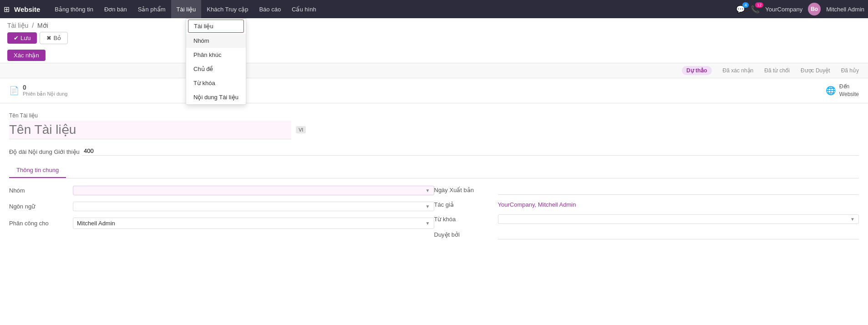 The image size is (868, 325). I want to click on assignee-value: Mitchell Admin ▼, so click(254, 223).